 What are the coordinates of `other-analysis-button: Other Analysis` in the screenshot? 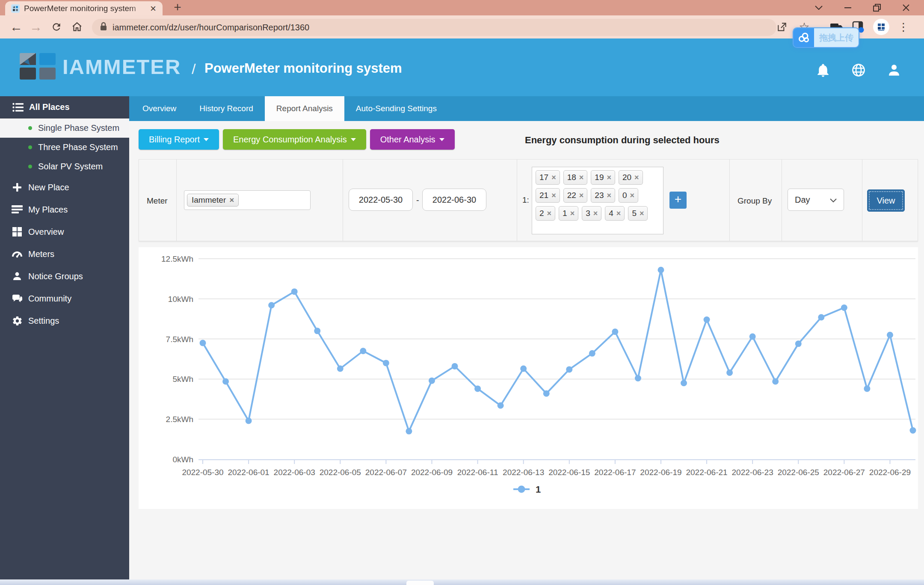 It's located at (412, 139).